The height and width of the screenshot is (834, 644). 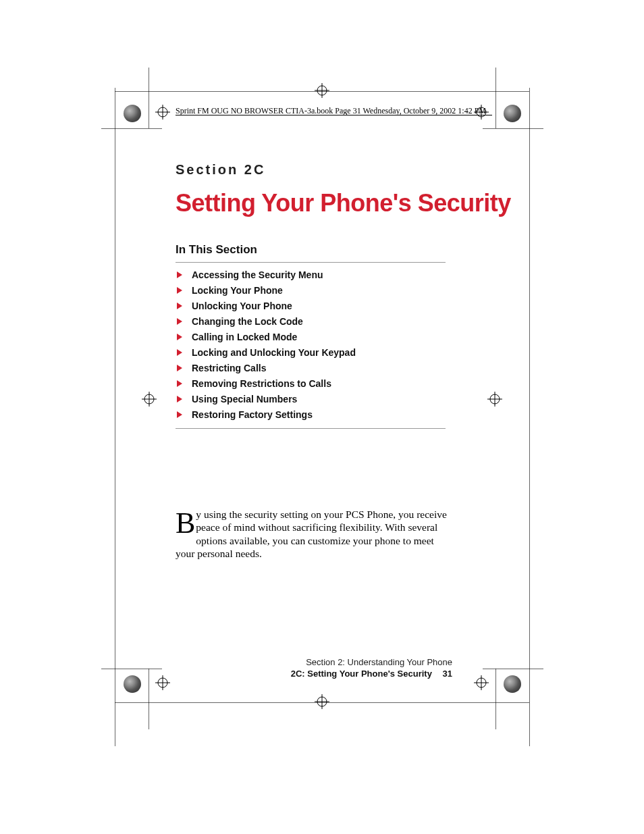 I want to click on corner-ornament-ne, so click(x=512, y=113).